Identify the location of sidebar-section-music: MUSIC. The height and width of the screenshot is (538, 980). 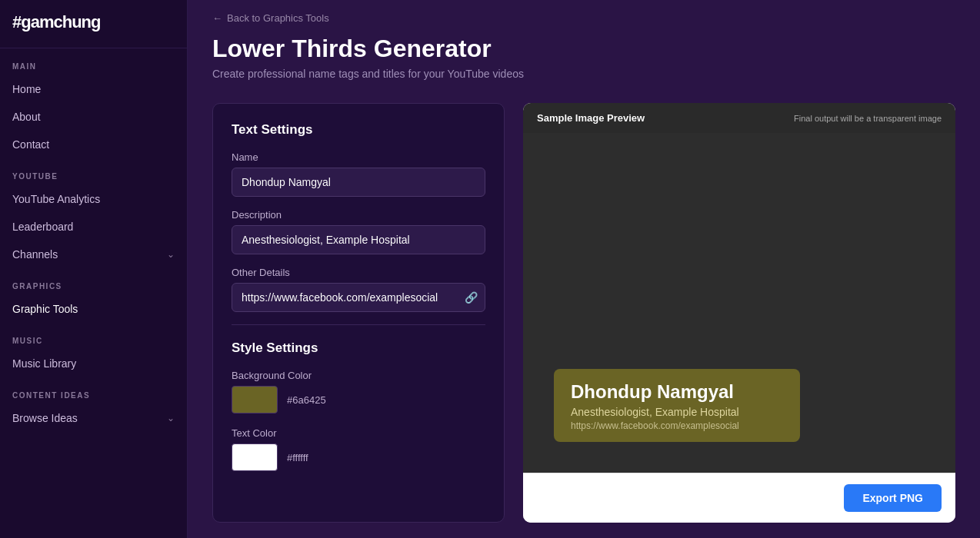
(94, 337).